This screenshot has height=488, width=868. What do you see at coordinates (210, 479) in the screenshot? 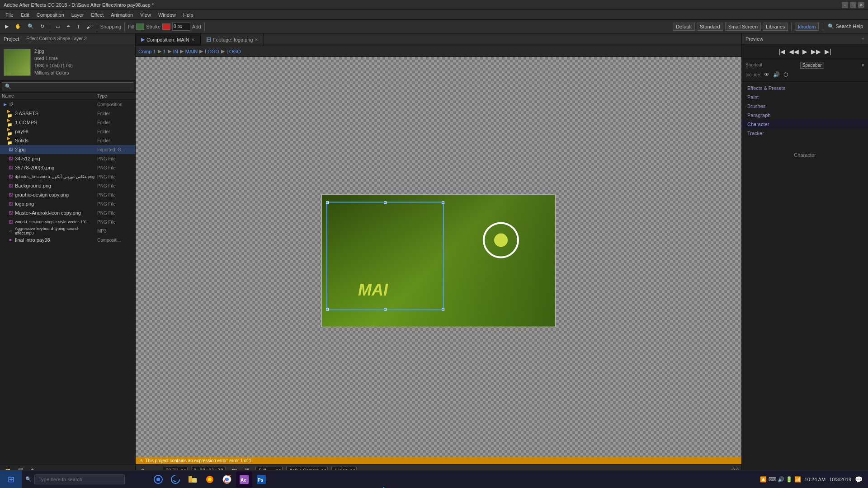
I see `taskbar-app-firefox` at bounding box center [210, 479].